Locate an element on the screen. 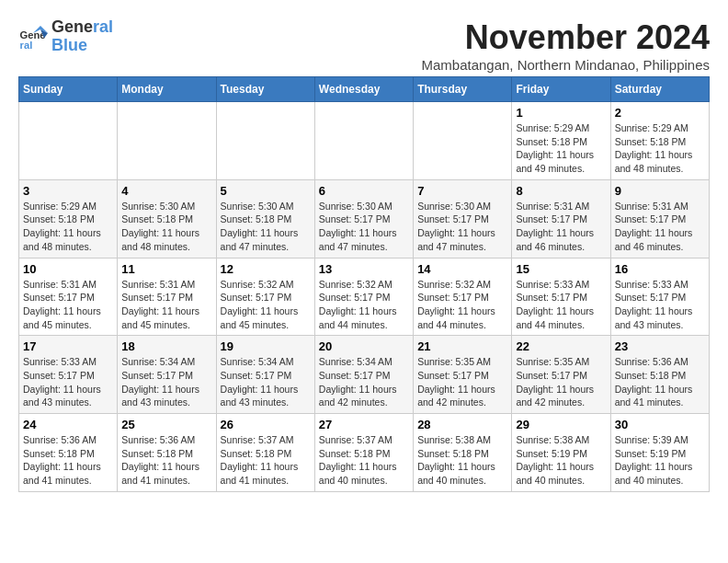  location-subtitle: Mambatangan, Northern Mindanao, Philippi… is located at coordinates (565, 64).